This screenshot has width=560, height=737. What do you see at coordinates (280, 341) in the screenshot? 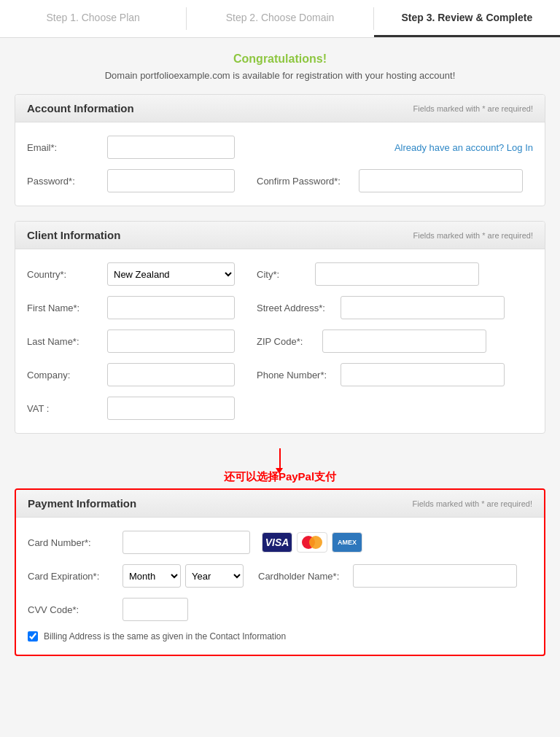
I see `lastname-zip-row: Last Name*: ZIP Code*:` at bounding box center [280, 341].